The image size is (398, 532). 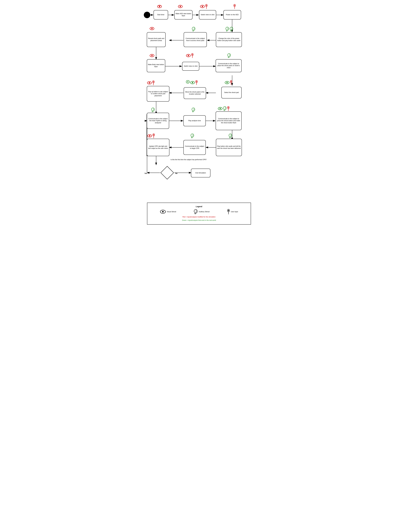 What do you see at coordinates (235, 6) in the screenshot?
I see `icons-n4` at bounding box center [235, 6].